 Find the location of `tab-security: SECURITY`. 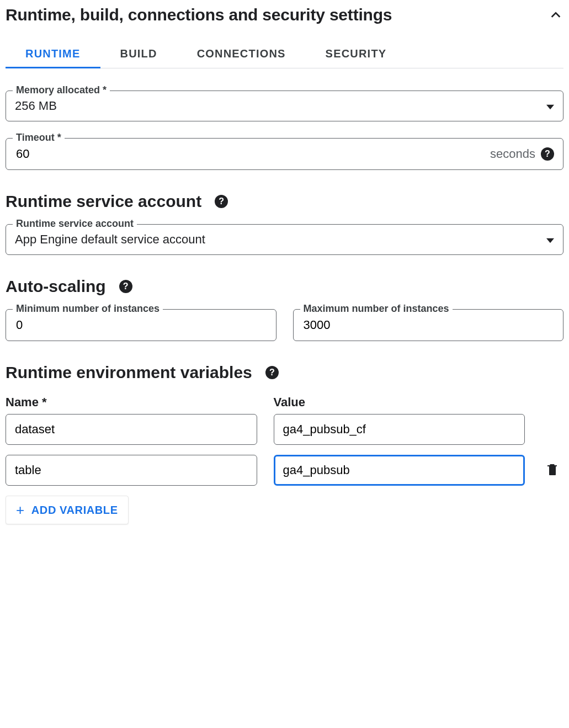

tab-security: SECURITY is located at coordinates (357, 55).